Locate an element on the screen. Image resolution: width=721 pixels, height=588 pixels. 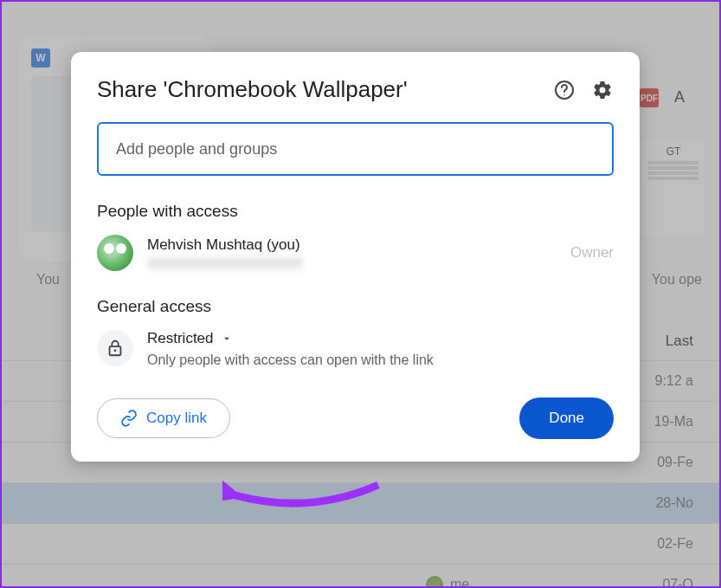
person-row: Mehvish Mushtaq (you) Owner is located at coordinates (355, 253).